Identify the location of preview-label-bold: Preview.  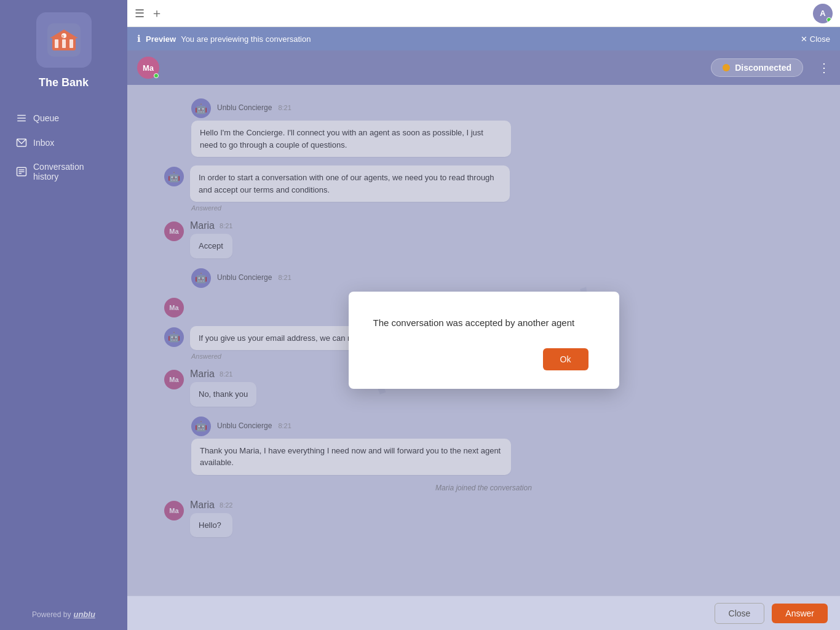
(161, 39).